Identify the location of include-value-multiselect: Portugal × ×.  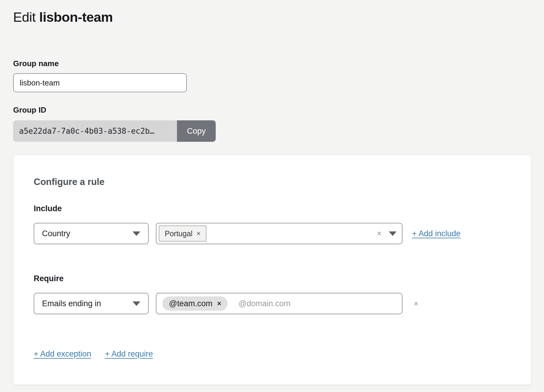
(279, 234).